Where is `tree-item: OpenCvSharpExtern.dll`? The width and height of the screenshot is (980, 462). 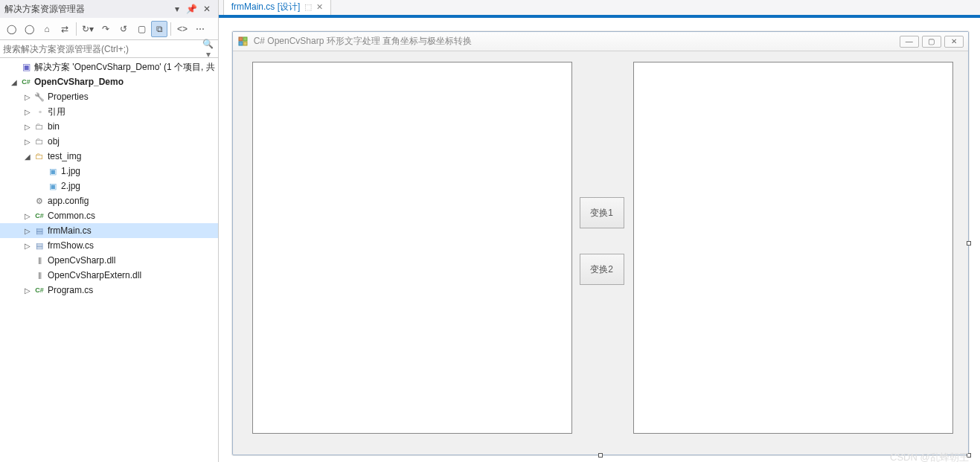 tree-item: OpenCvSharpExtern.dll is located at coordinates (109, 275).